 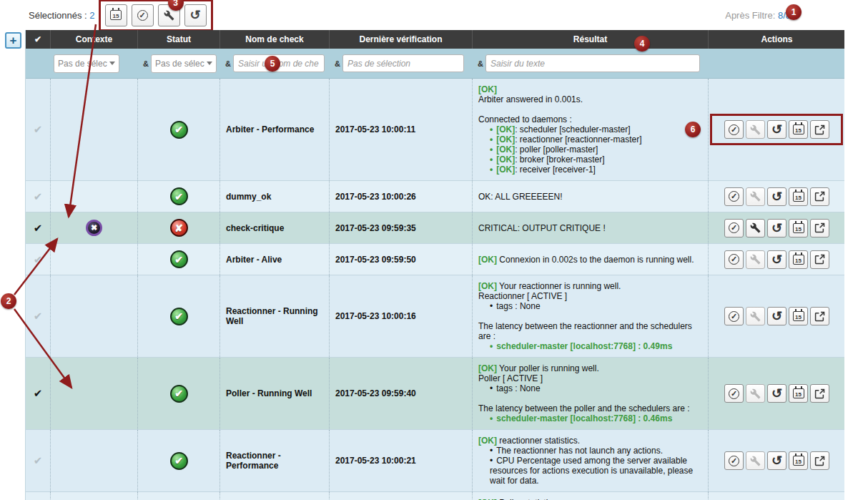 I want to click on last-check-time: 2017-05-23 09:59:35, so click(x=401, y=227).